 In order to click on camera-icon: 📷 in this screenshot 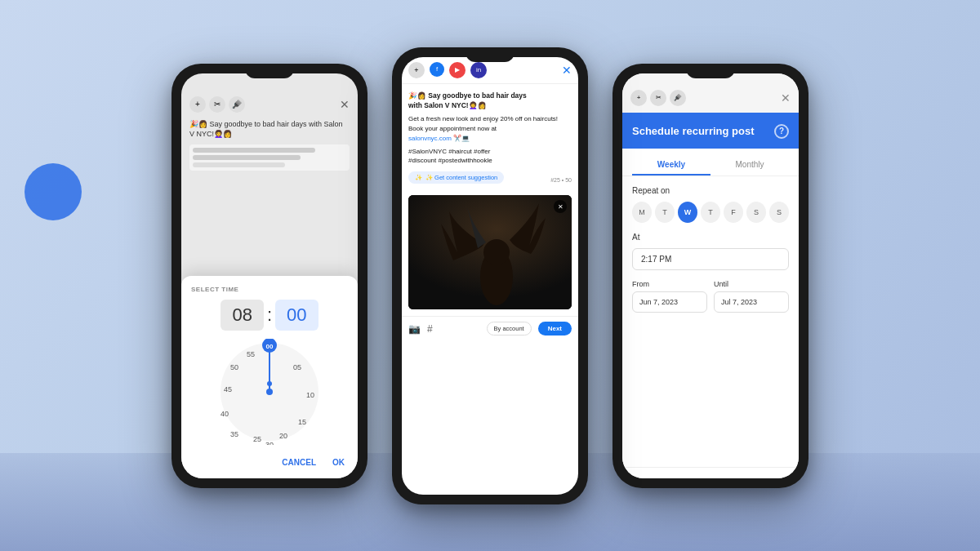, I will do `click(415, 329)`.